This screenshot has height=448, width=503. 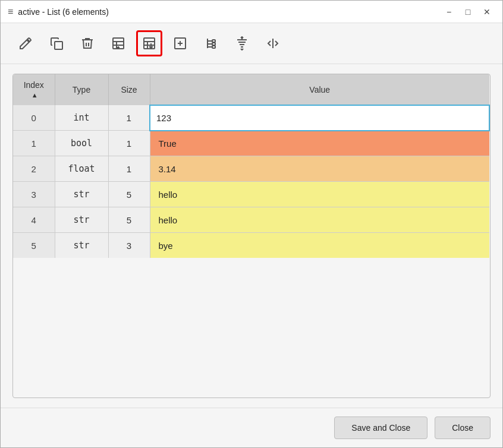 What do you see at coordinates (320, 246) in the screenshot?
I see `cell-value: bye` at bounding box center [320, 246].